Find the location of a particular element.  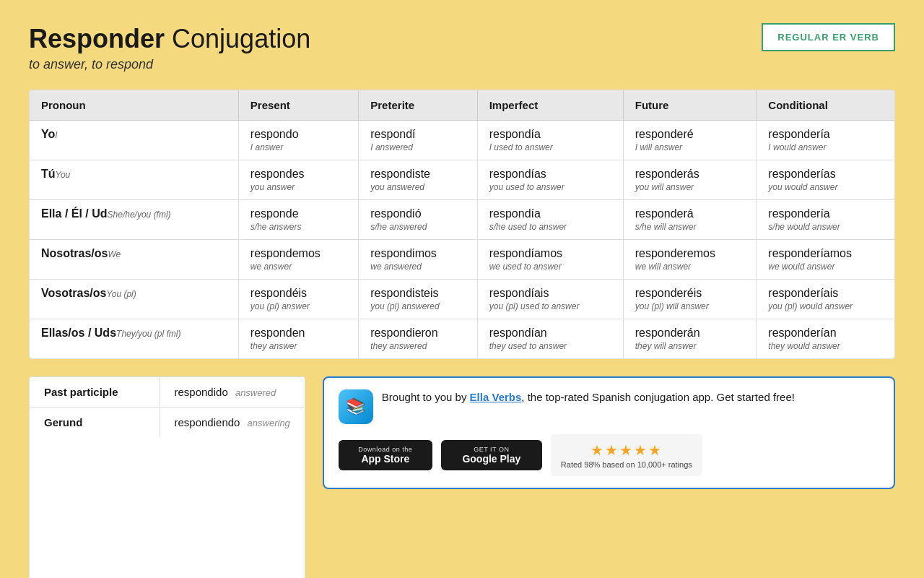

verb-translation: we used to answer is located at coordinates (526, 267).